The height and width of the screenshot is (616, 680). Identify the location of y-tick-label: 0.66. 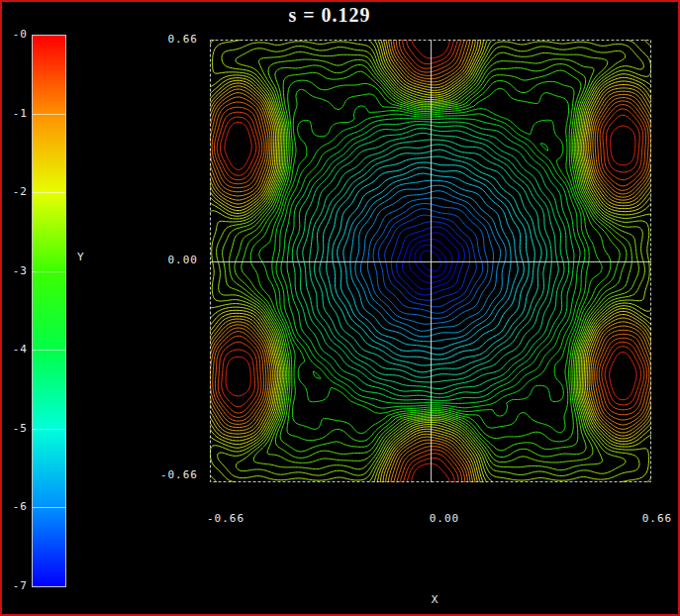
(168, 40).